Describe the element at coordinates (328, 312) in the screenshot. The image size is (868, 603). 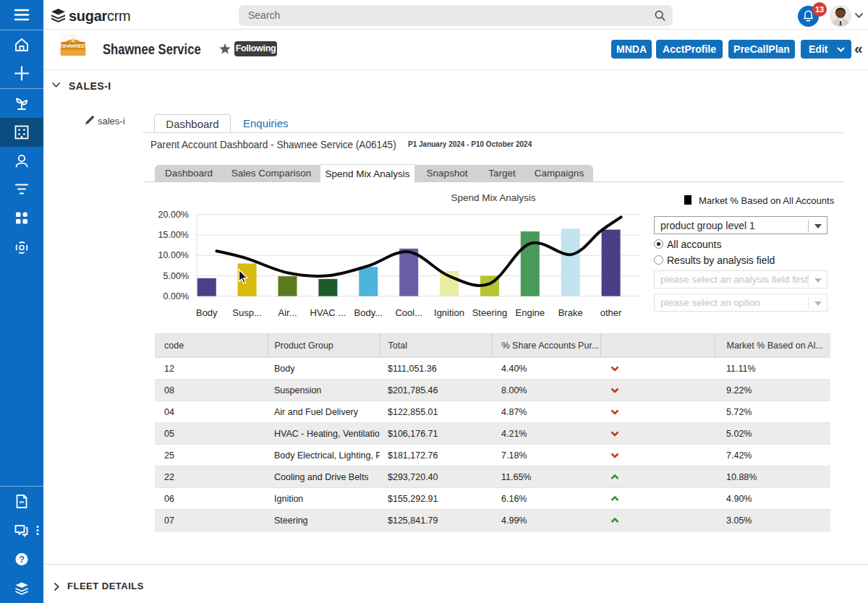
I see `svg-text: HVAC ...` at that location.